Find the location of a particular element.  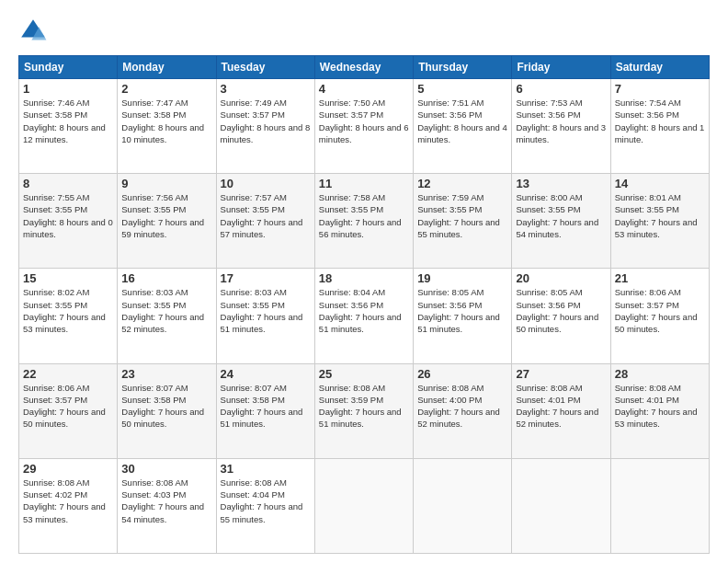

day-number: 14 is located at coordinates (660, 184).